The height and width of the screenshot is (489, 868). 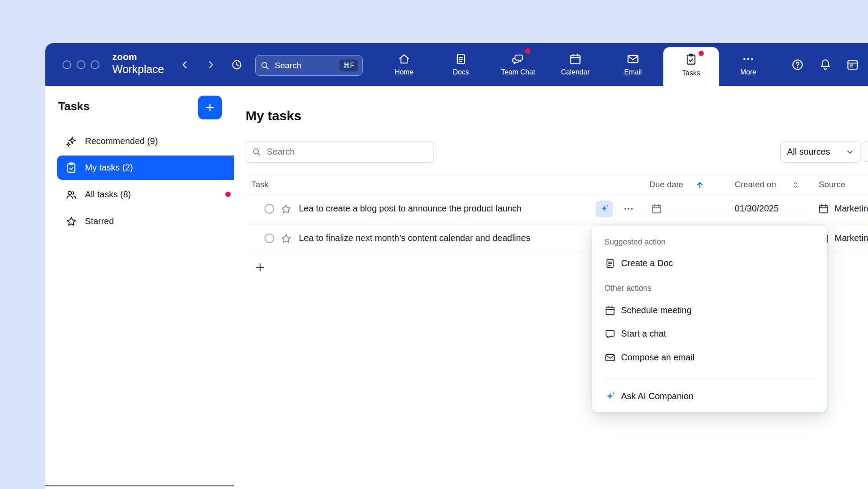 What do you see at coordinates (557, 185) in the screenshot?
I see `table-header: Task Due date Created on Source` at bounding box center [557, 185].